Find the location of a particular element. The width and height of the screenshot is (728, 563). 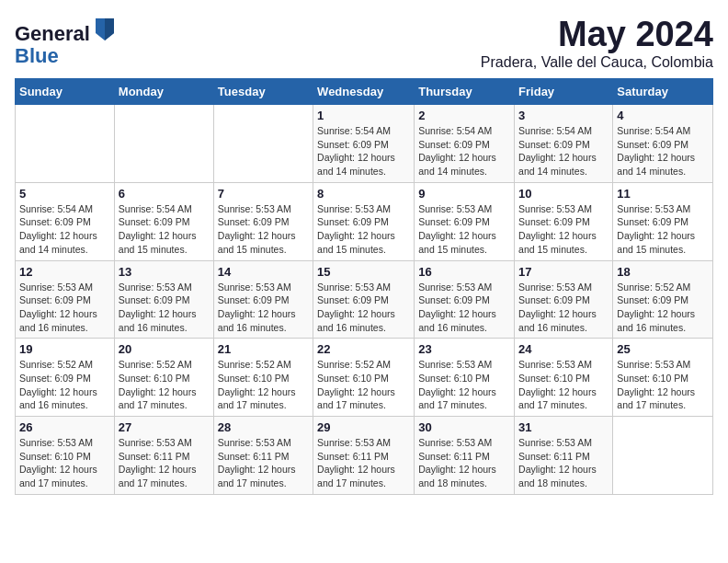

calendar-cell: 11Sunrise: 5:53 AM Sunset: 6:09 PM Dayli… is located at coordinates (664, 221).